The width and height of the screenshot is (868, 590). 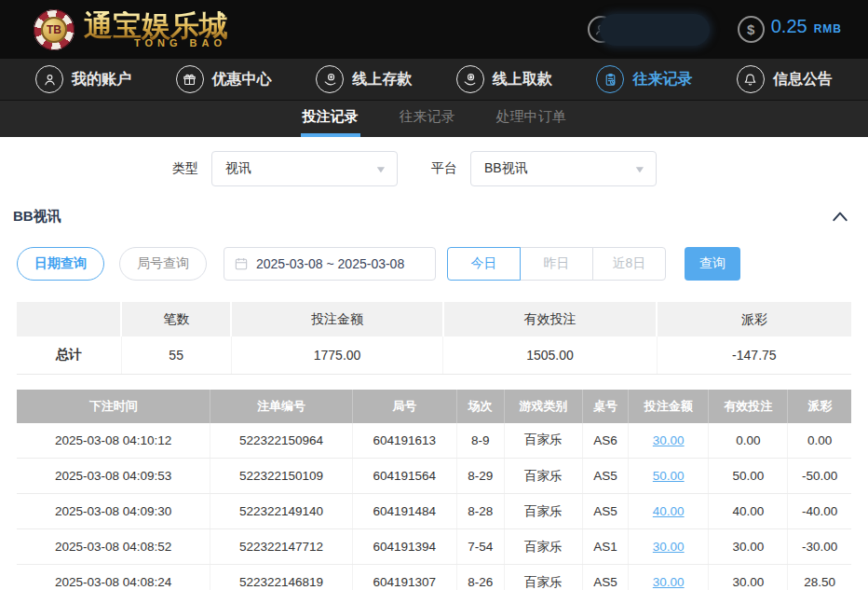 I want to click on gift-icon, so click(x=190, y=79).